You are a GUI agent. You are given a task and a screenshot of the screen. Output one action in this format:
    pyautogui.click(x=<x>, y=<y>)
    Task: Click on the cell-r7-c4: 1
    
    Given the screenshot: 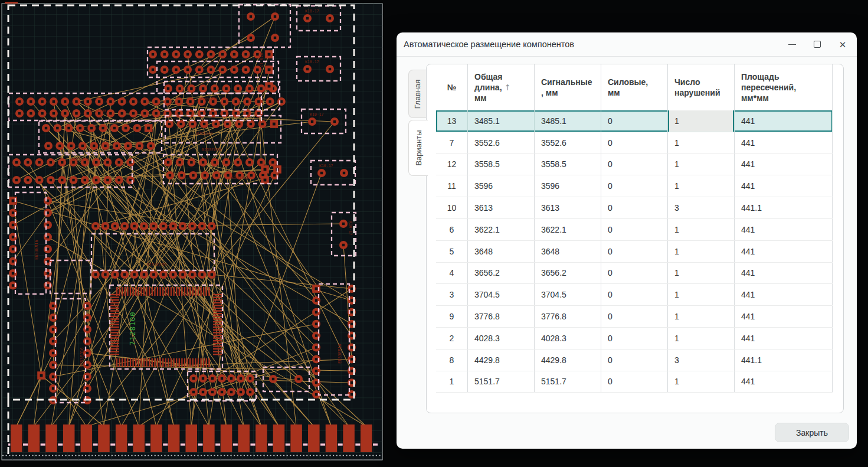 What is the action you would take?
    pyautogui.click(x=701, y=273)
    